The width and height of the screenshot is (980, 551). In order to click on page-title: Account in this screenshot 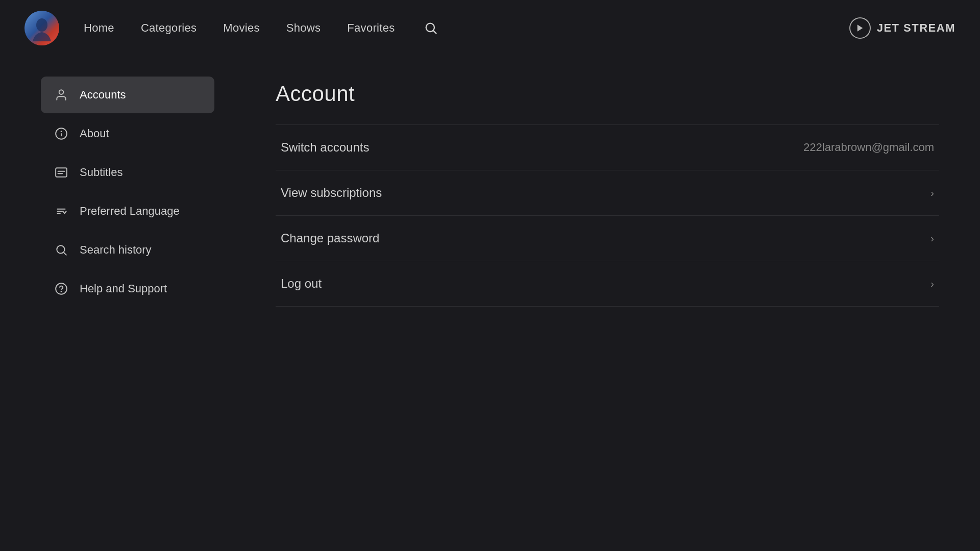, I will do `click(607, 94)`.